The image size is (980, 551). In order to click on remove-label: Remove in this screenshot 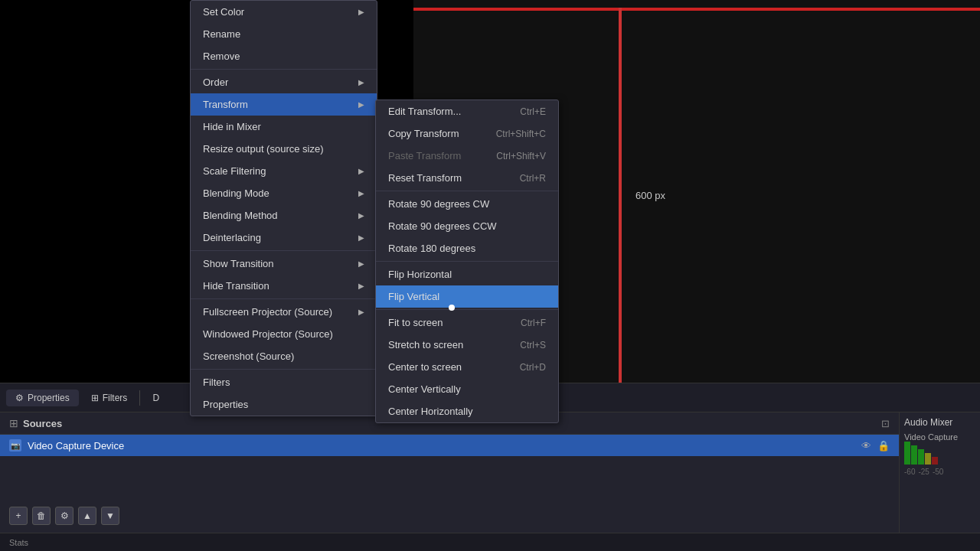, I will do `click(221, 57)`.